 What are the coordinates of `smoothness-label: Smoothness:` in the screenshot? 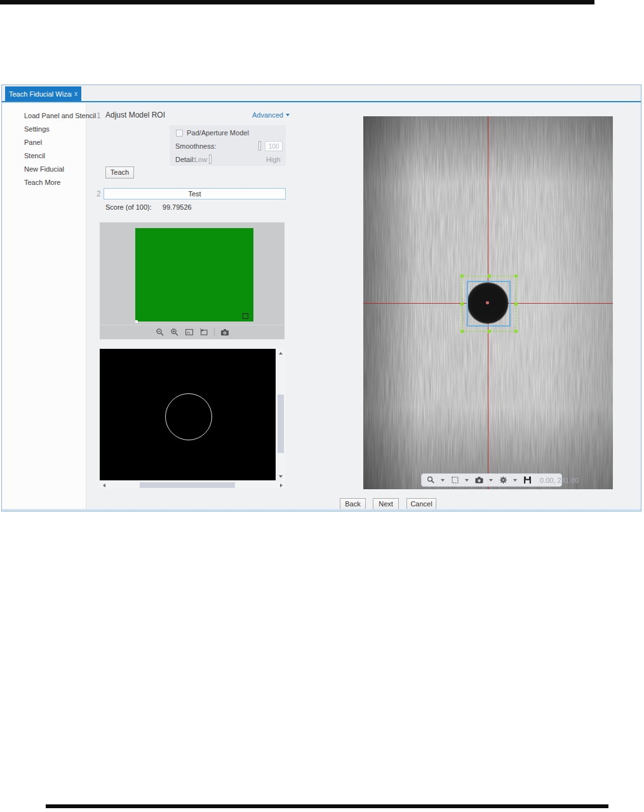 It's located at (196, 146).